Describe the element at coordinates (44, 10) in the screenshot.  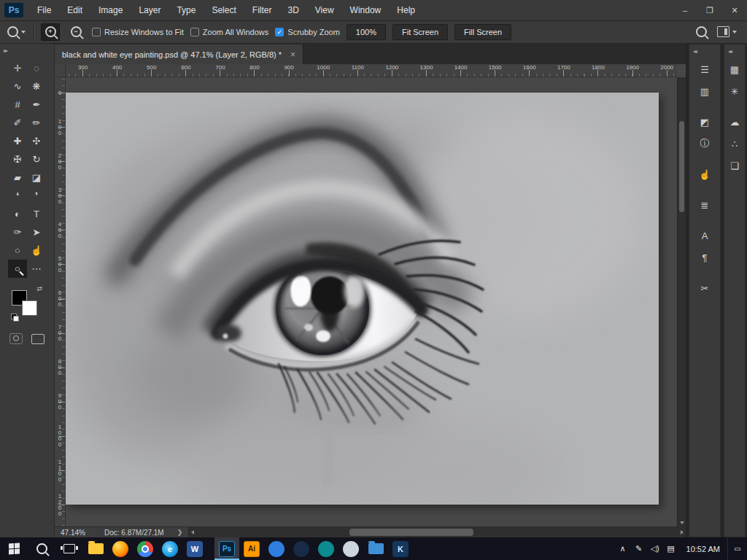
I see `menu-file: File` at that location.